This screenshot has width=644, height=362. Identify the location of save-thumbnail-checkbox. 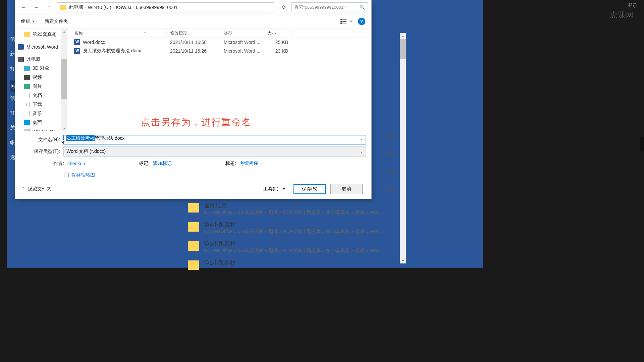
(66, 175).